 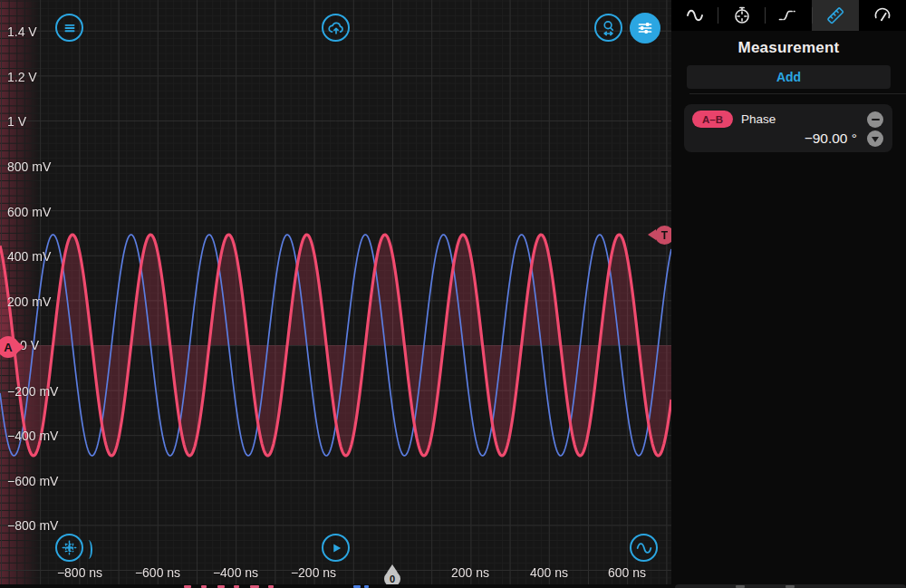 I want to click on x-axis-label: −800 ns, so click(x=80, y=573).